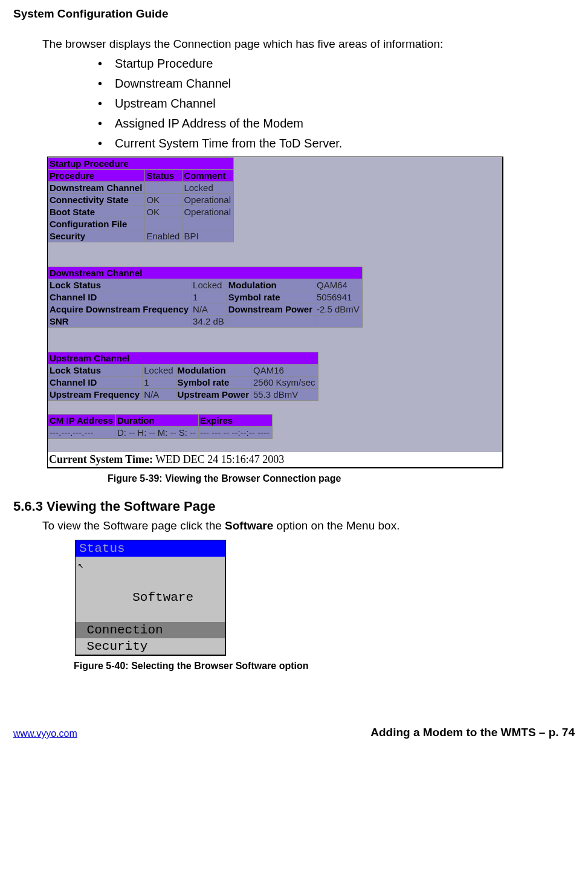 The width and height of the screenshot is (588, 877). Describe the element at coordinates (205, 273) in the screenshot. I see `downstream-title: Downstream Channel` at that location.